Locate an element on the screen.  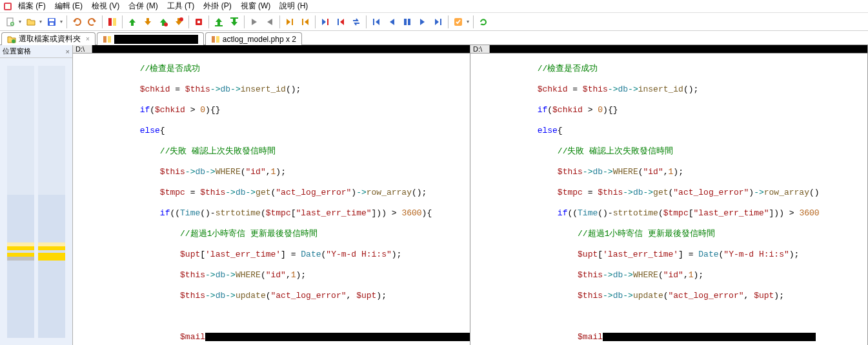
menu-bar: 檔案 (F) 編輯 (E) 檢視 (V) 合併 (M) 工具 (T) 外掛 (P… is located at coordinates (434, 6).